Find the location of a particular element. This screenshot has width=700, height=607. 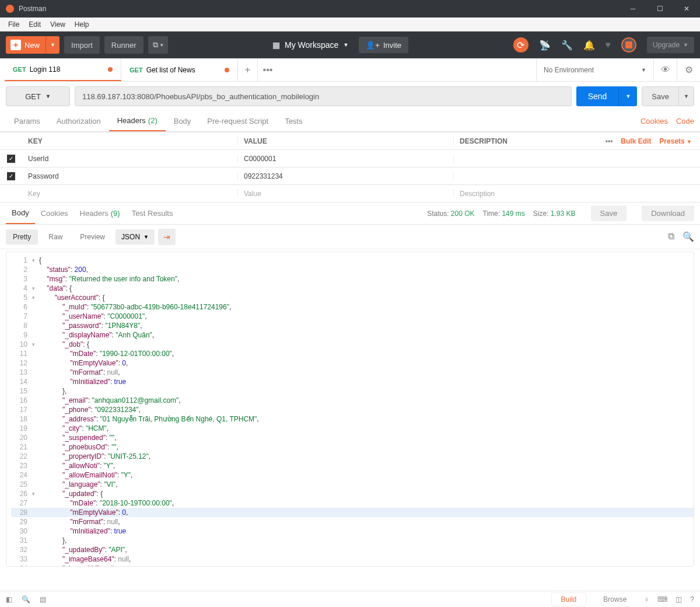

time-value: 149 ms is located at coordinates (513, 214).